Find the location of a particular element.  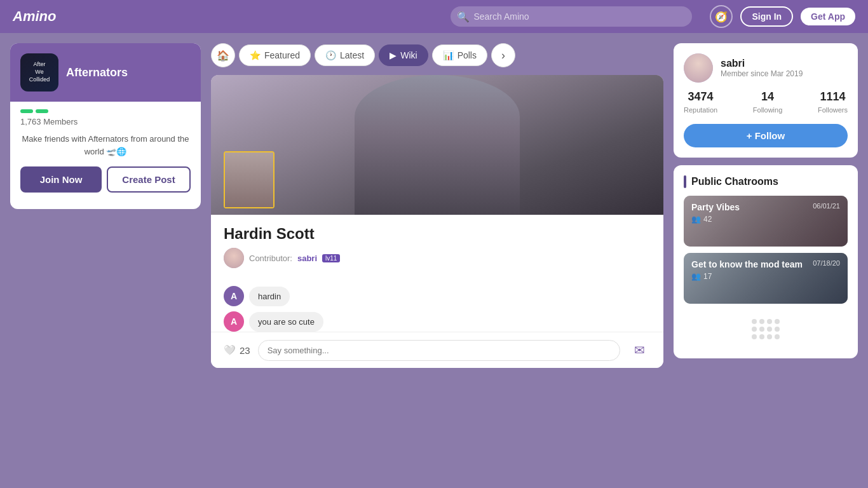

send-button: ✉ is located at coordinates (639, 350).